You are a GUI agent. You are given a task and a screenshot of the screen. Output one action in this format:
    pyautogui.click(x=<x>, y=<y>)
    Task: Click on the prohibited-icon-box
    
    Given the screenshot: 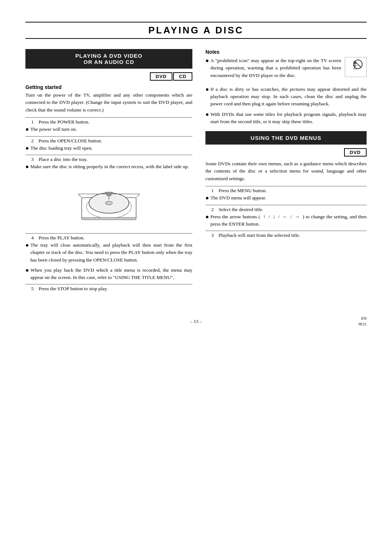 What is the action you would take?
    pyautogui.click(x=356, y=67)
    